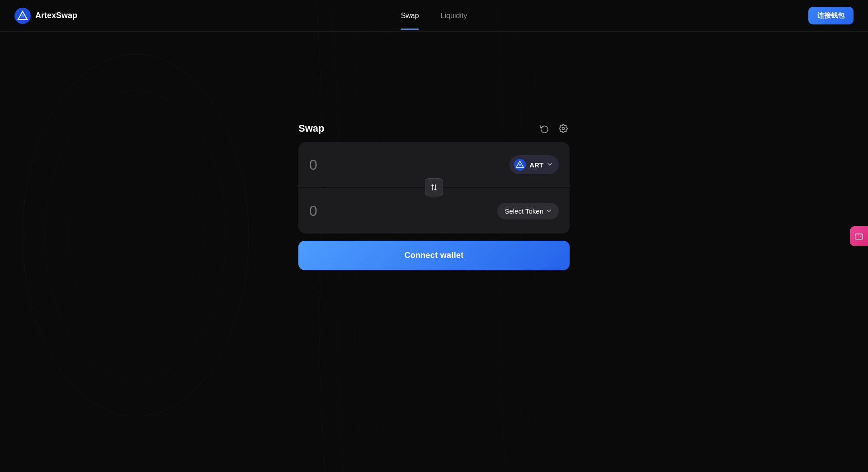 The height and width of the screenshot is (472, 868). Describe the element at coordinates (563, 129) in the screenshot. I see `settings-button` at that location.